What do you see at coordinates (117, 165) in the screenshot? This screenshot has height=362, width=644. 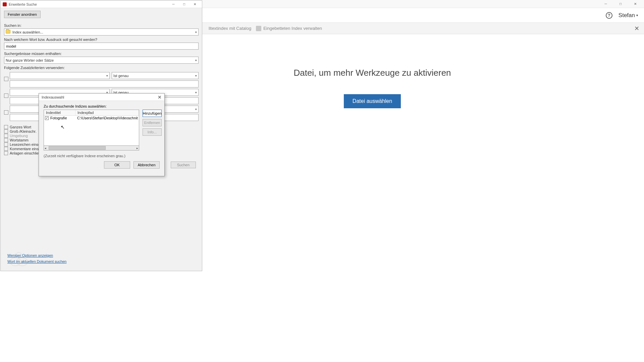 I see `ok-button: OK` at bounding box center [117, 165].